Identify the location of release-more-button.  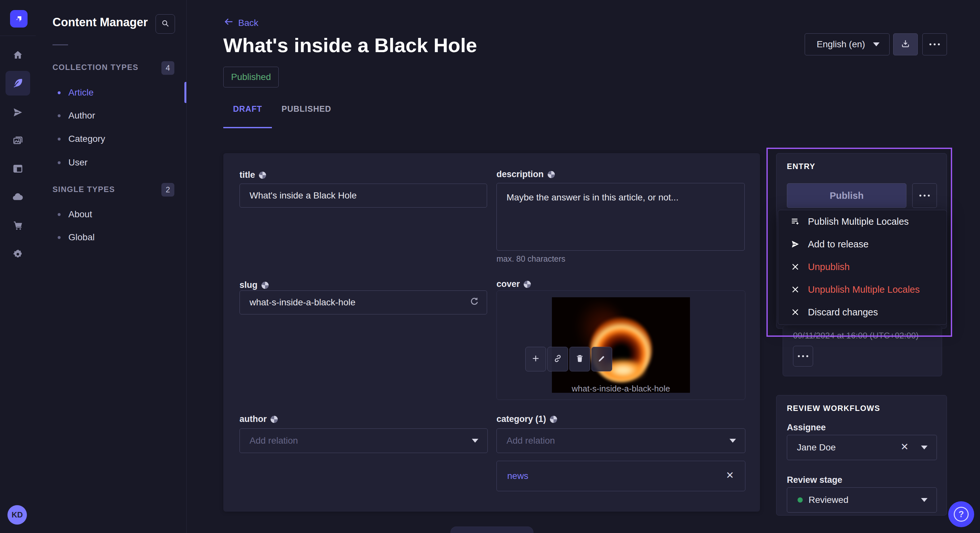
(803, 356).